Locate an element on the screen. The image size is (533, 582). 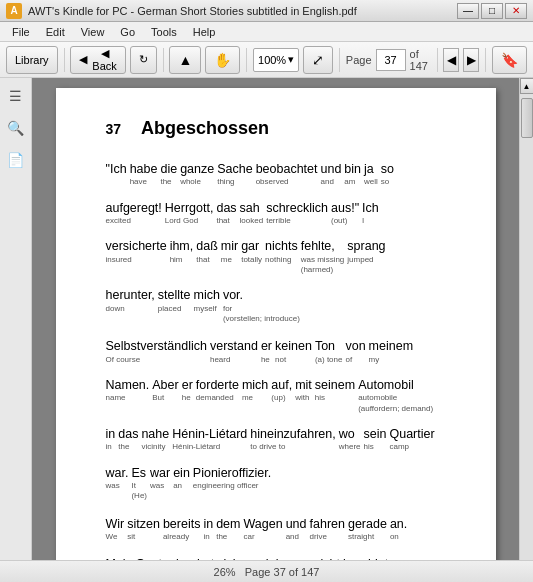
close-button: ✕ is located at coordinates (516, 11).